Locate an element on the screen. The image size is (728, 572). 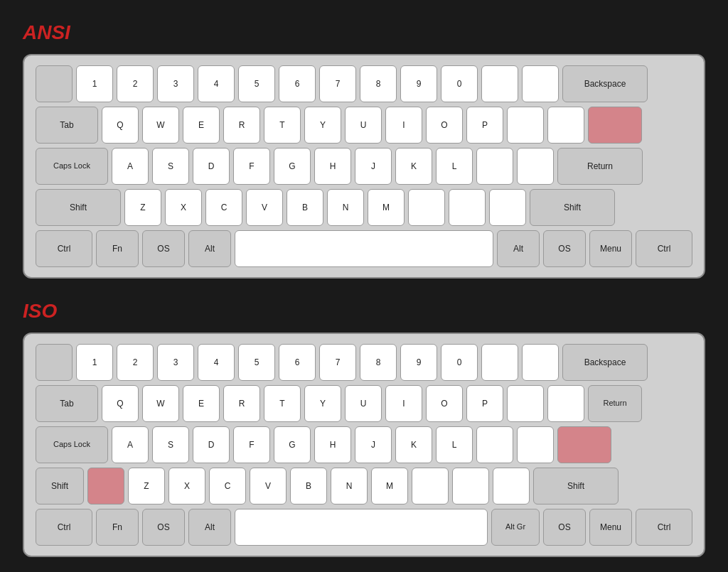
key-tilde is located at coordinates (54, 84).